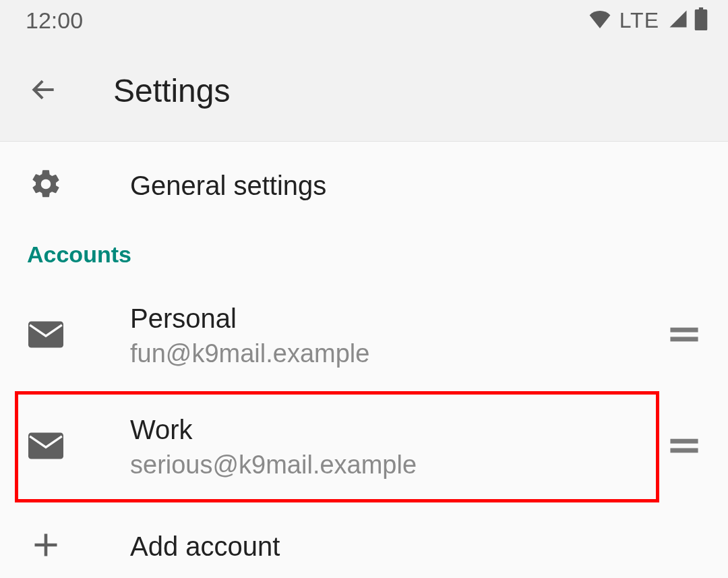 The width and height of the screenshot is (728, 578). What do you see at coordinates (392, 430) in the screenshot?
I see `account-name: Work` at bounding box center [392, 430].